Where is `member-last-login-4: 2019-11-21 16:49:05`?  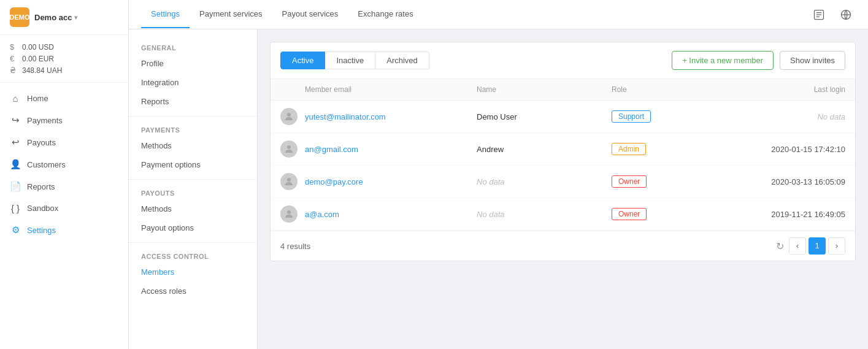
member-last-login-4: 2019-11-21 16:49:05 is located at coordinates (778, 215).